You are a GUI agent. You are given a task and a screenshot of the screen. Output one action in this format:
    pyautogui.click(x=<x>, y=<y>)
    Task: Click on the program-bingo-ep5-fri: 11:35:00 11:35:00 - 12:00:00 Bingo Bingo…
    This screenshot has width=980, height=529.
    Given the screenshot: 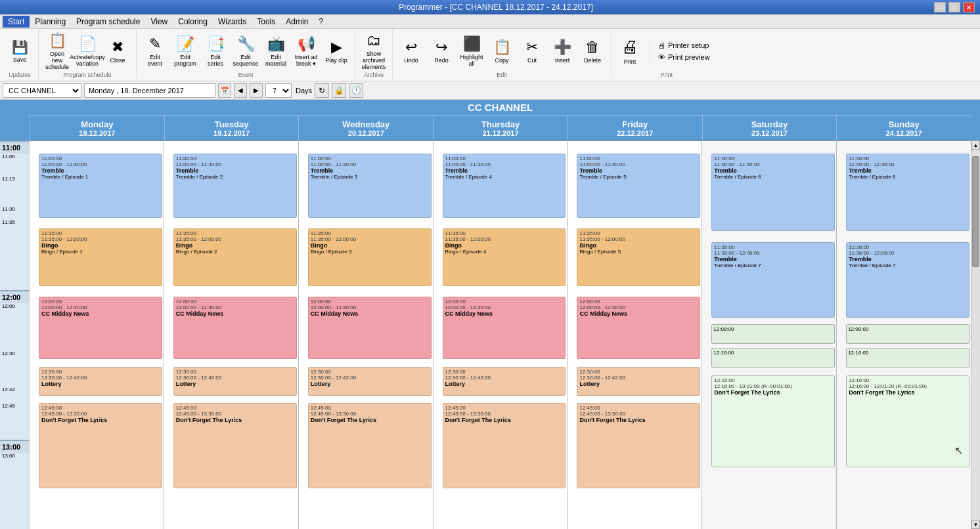 What is the action you would take?
    pyautogui.click(x=638, y=257)
    